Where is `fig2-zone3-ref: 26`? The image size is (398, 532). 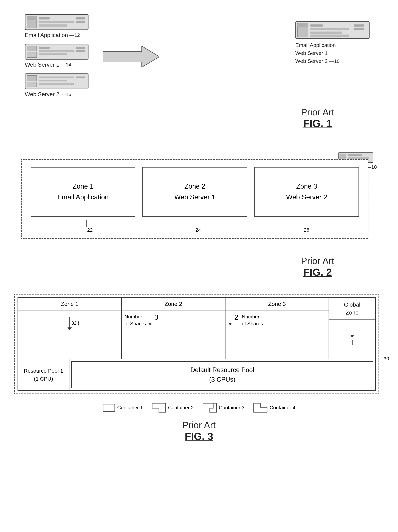
fig2-zone3-ref: 26 is located at coordinates (306, 230).